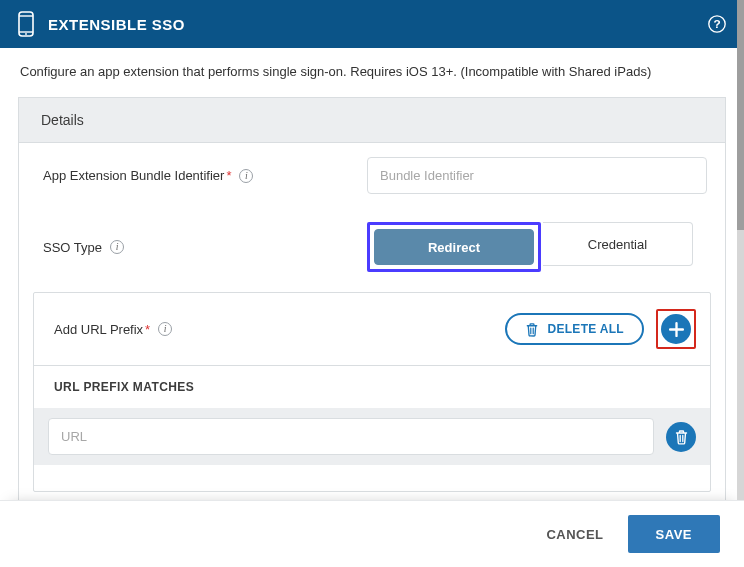  What do you see at coordinates (574, 329) in the screenshot?
I see `delete-all-button: DELETE ALL` at bounding box center [574, 329].